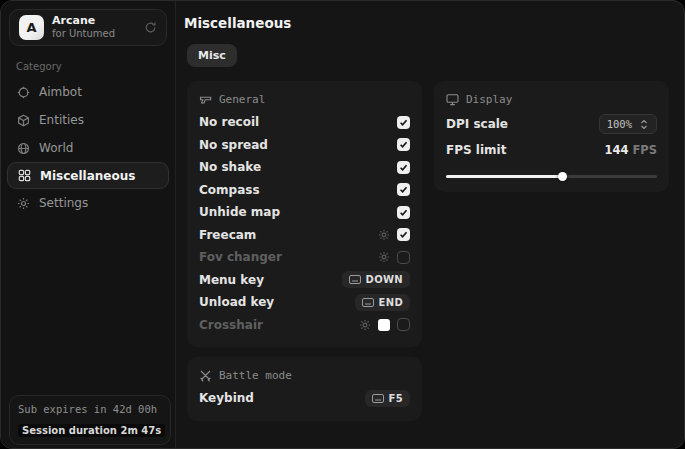 The width and height of the screenshot is (685, 449). Describe the element at coordinates (304, 326) in the screenshot. I see `setting-row-crosshair: Crosshair` at that location.